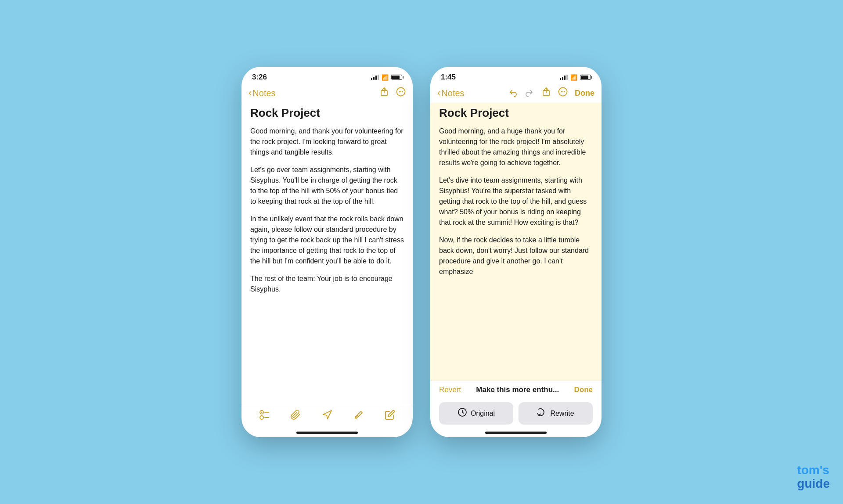 This screenshot has width=843, height=504. I want to click on compose-icon, so click(390, 416).